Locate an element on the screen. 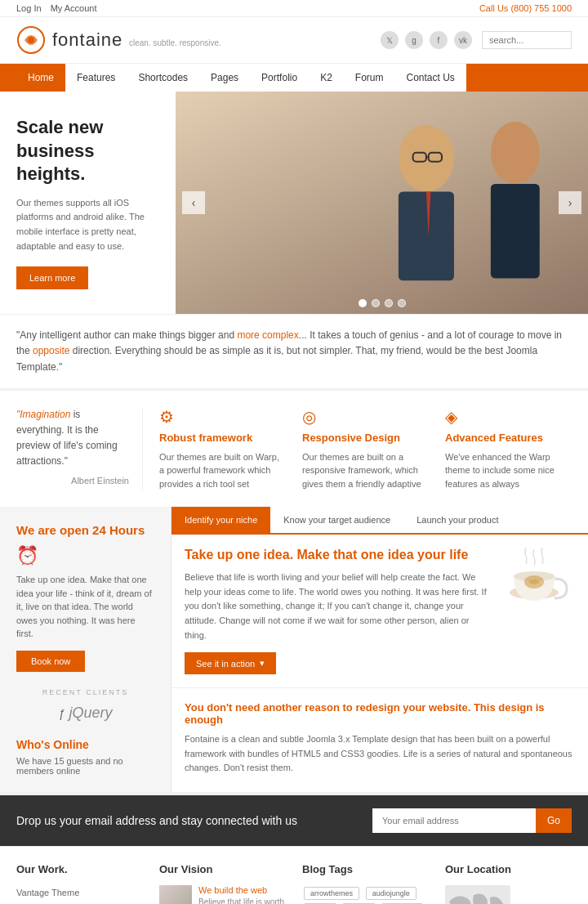 The image size is (588, 904). tab-text: Take up one idea. Make that one idea you… is located at coordinates (336, 611).